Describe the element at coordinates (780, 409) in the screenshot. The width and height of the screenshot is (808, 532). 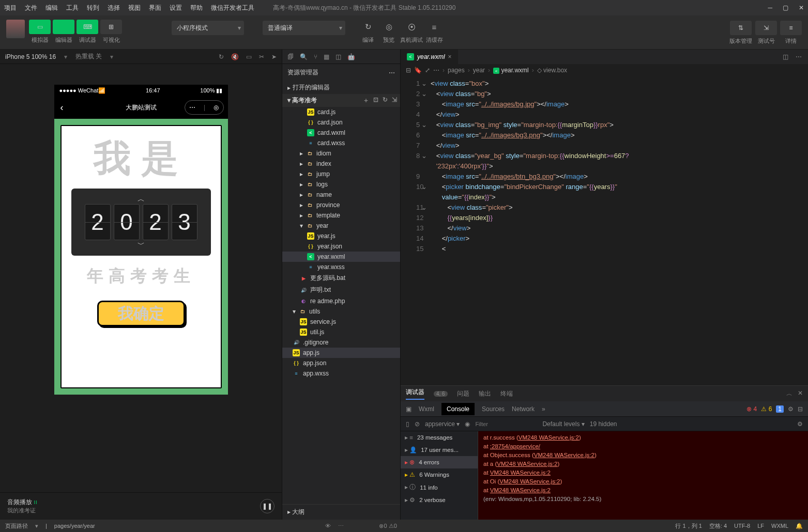
I see `info-count: 1` at that location.